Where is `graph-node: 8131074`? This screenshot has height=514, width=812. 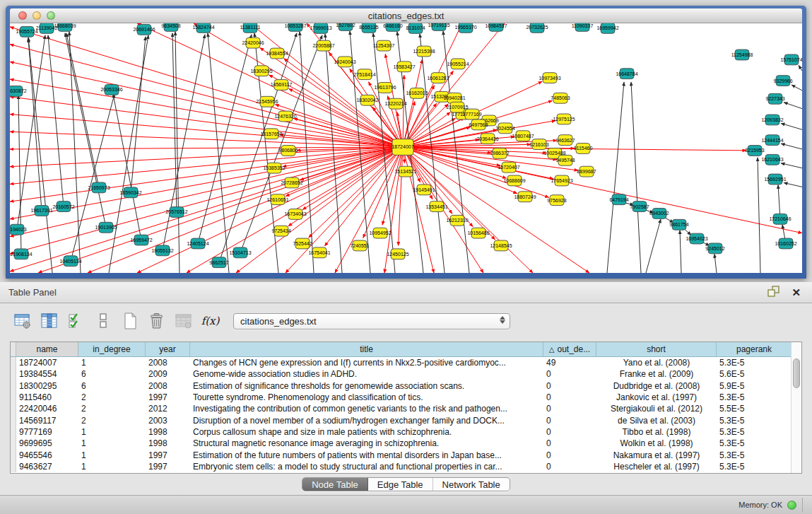
graph-node: 8131074 is located at coordinates (416, 28).